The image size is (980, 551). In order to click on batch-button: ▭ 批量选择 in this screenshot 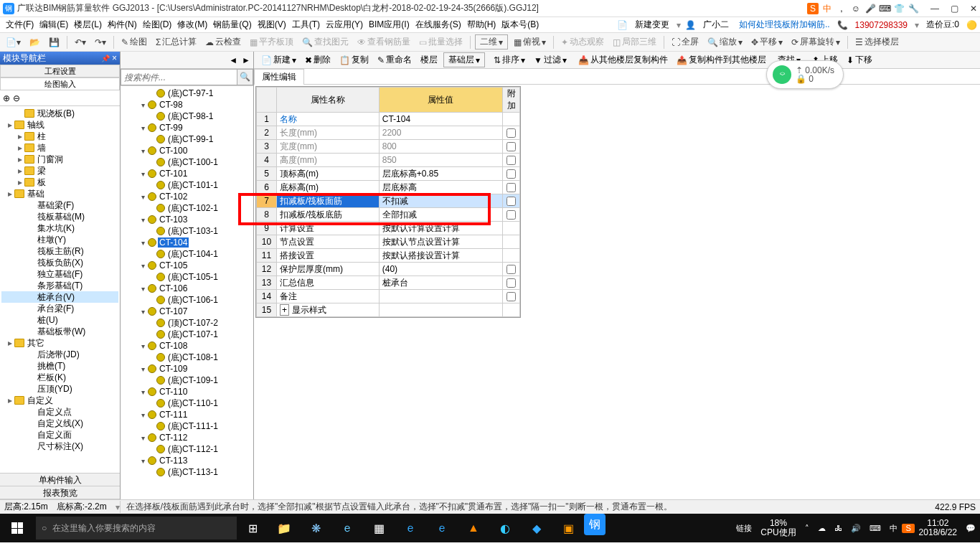, I will do `click(440, 42)`.